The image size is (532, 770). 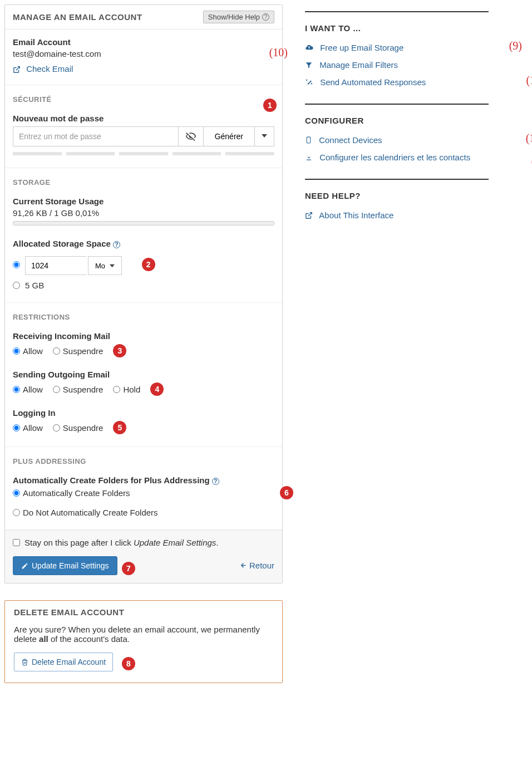 I want to click on toggle-password-visibility-button, so click(x=190, y=136).